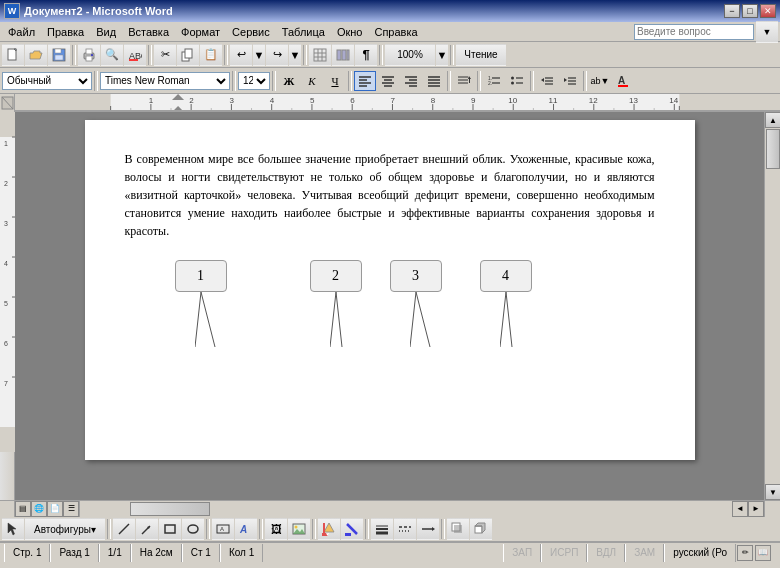 The width and height of the screenshot is (780, 568). I want to click on paste-button: 📋, so click(211, 55).